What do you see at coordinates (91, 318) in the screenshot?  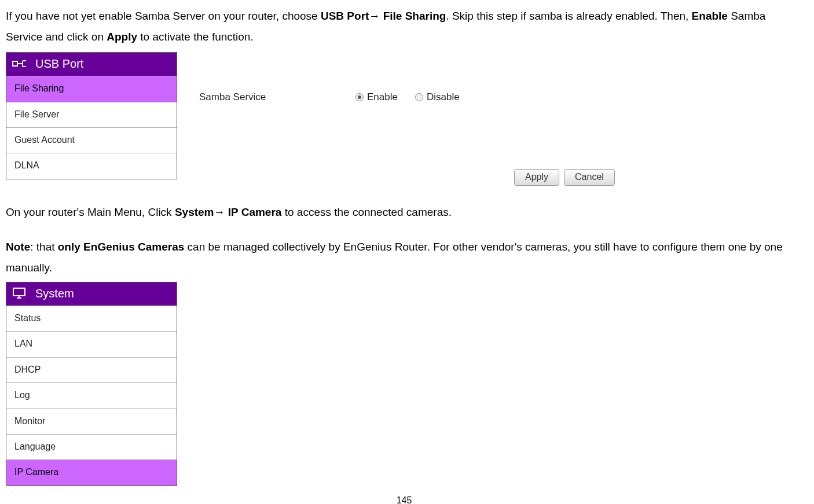 I see `system-menu-item-status: Status` at bounding box center [91, 318].